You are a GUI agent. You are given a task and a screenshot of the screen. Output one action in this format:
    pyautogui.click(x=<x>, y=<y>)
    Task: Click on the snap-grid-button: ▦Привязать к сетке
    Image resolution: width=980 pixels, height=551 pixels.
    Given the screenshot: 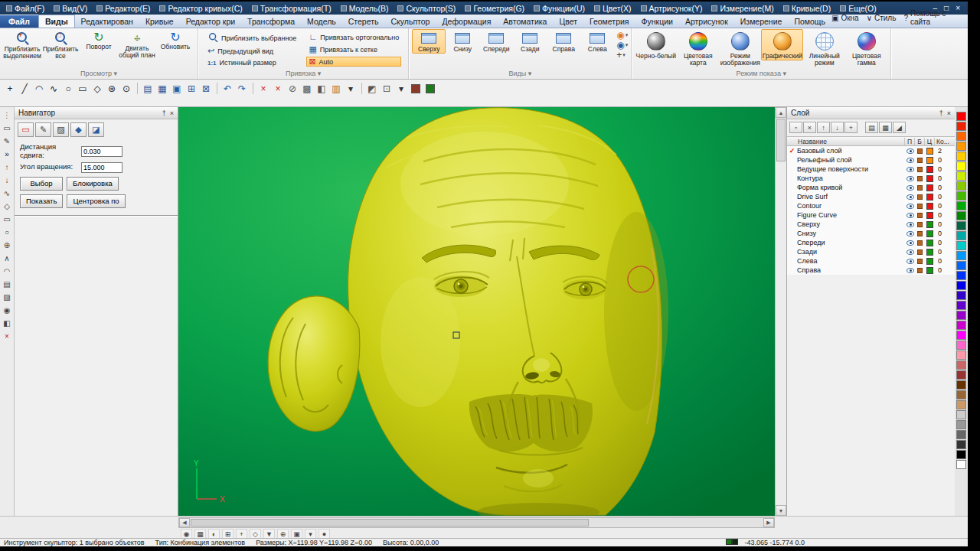 What is the action you would take?
    pyautogui.click(x=354, y=49)
    